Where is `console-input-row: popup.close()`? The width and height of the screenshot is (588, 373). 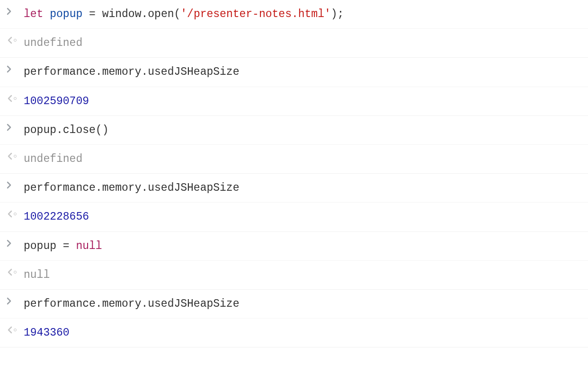
console-input-row: popup.close() is located at coordinates (294, 131).